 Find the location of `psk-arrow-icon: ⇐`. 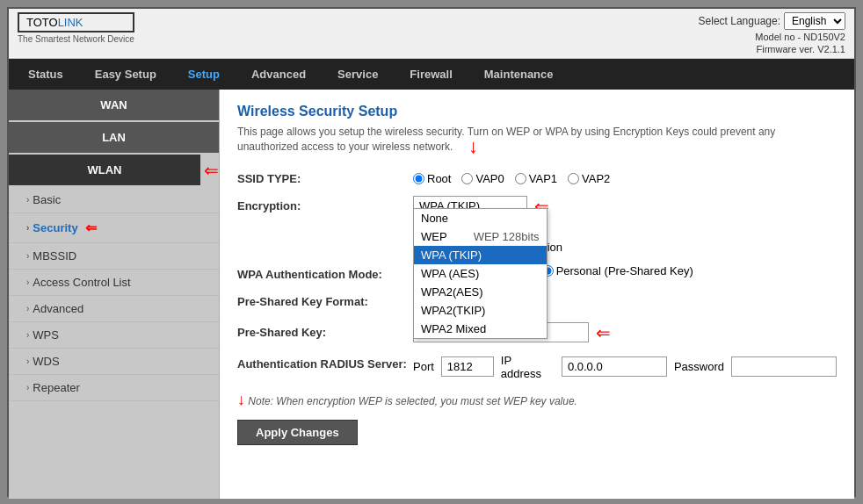

psk-arrow-icon: ⇐ is located at coordinates (603, 333).